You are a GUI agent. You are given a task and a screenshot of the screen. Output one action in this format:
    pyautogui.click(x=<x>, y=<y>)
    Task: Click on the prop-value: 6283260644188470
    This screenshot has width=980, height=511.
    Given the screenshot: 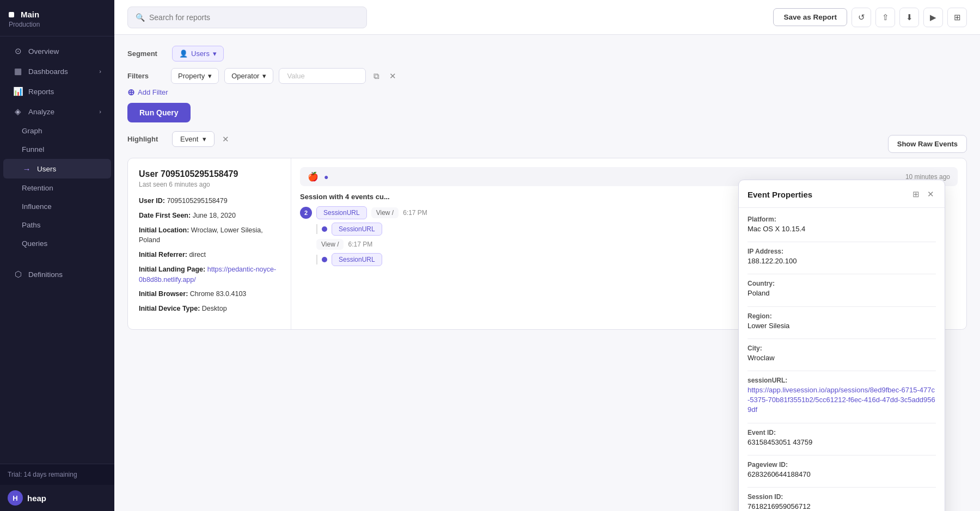 What is the action you would take?
    pyautogui.click(x=842, y=475)
    